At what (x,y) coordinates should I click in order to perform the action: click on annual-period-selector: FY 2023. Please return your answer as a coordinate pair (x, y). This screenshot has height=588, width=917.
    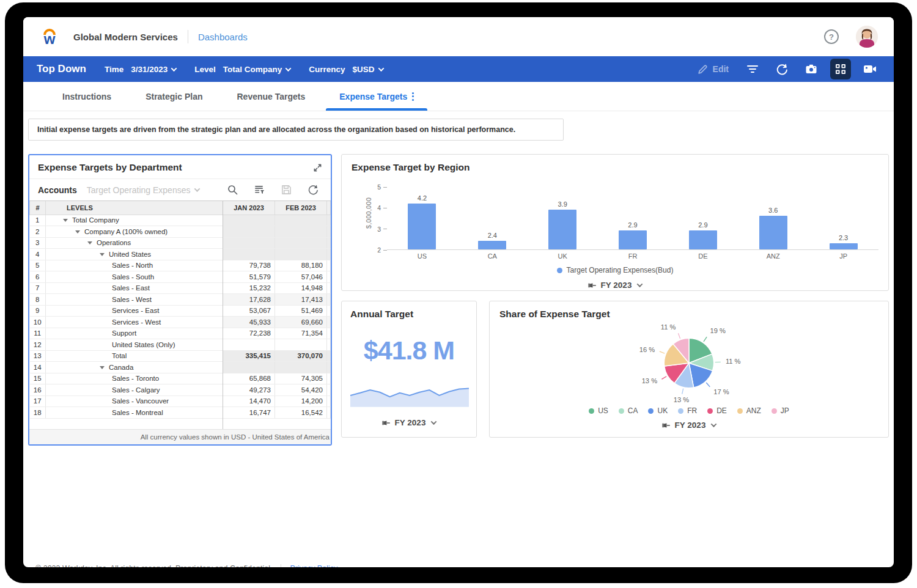
    Looking at the image, I should click on (409, 423).